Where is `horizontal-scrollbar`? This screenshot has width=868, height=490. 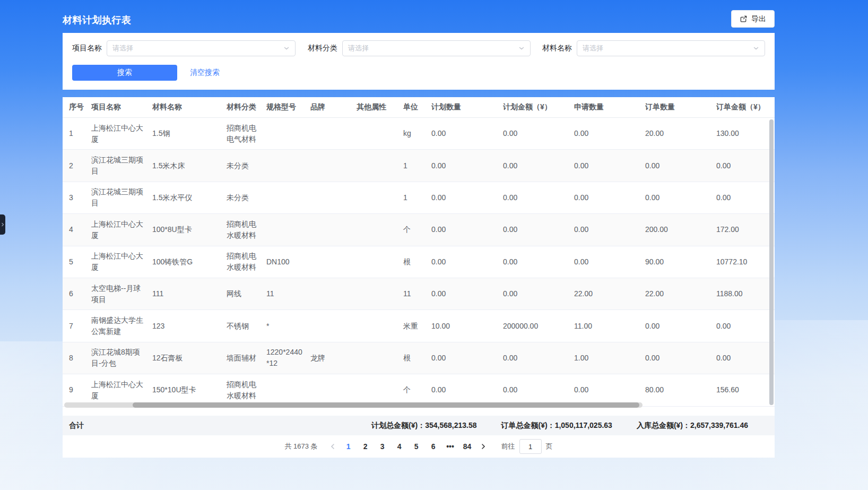 horizontal-scrollbar is located at coordinates (353, 405).